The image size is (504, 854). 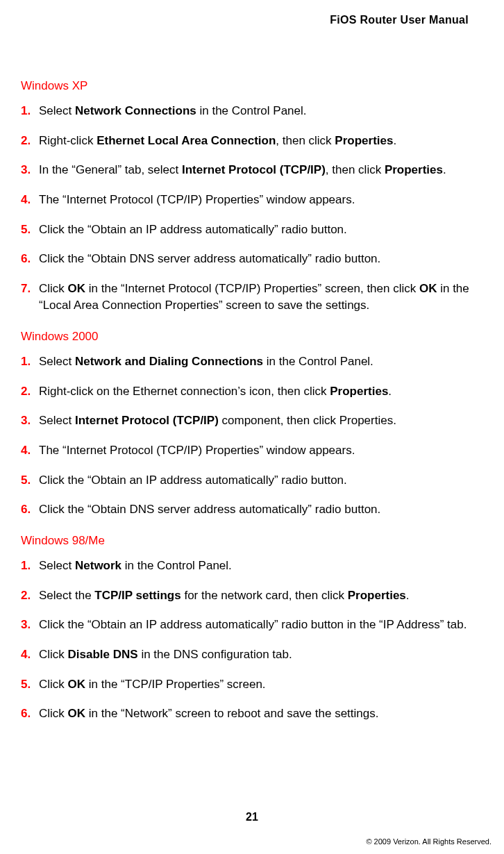 I want to click on step-body: Select Network and Dialing Connections i…, so click(x=255, y=362).